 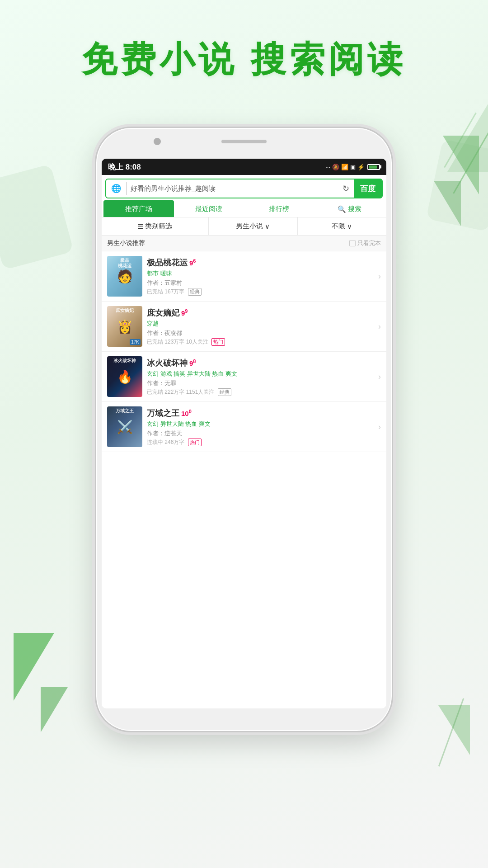 I want to click on book-stats-1: 已完结 167万字 经典, so click(x=260, y=292).